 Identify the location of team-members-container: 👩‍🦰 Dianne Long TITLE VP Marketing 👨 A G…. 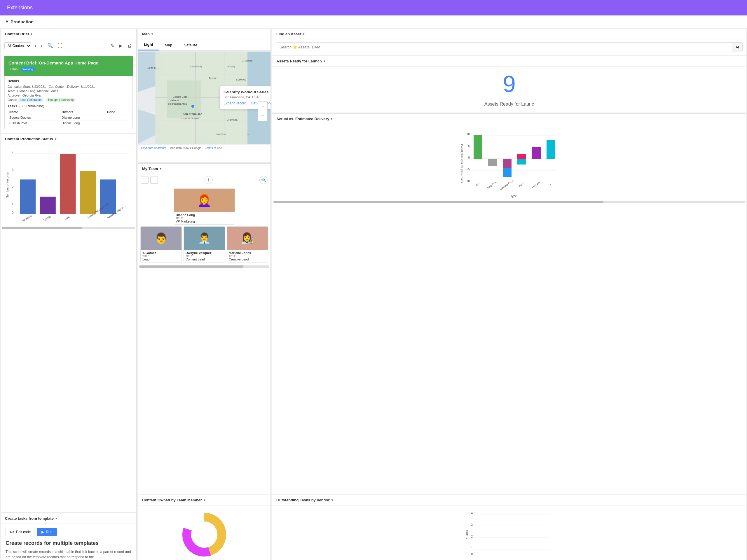
(204, 225).